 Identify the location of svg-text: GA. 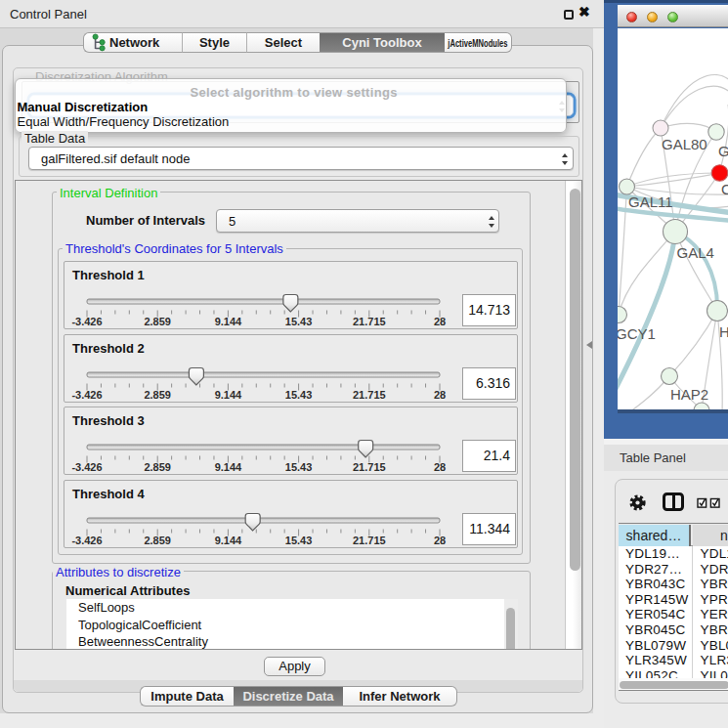
(723, 150).